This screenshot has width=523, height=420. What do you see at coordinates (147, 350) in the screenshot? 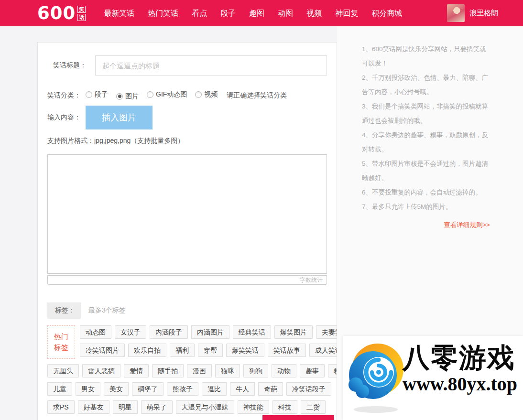
I see `tag-欢乐自拍: 欢乐自拍` at bounding box center [147, 350].